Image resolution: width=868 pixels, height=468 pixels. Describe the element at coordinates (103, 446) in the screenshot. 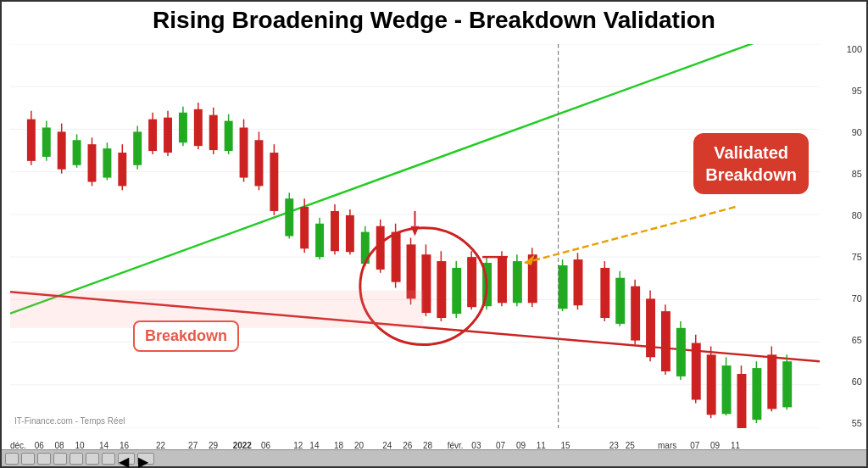

I see `x-label-14a: 14` at that location.